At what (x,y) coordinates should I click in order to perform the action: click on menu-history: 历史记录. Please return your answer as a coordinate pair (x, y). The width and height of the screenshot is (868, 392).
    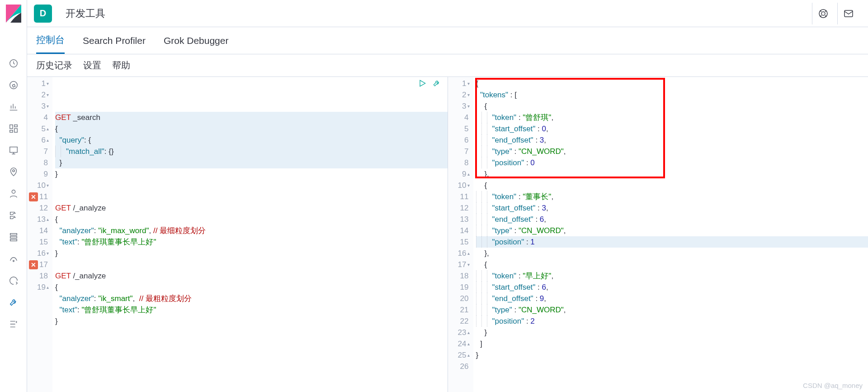
    Looking at the image, I should click on (54, 65).